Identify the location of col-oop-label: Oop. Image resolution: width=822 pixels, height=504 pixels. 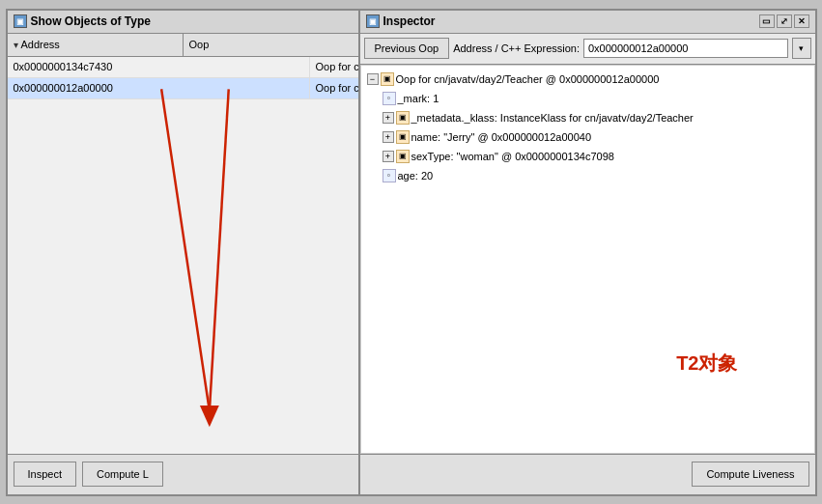
(199, 44).